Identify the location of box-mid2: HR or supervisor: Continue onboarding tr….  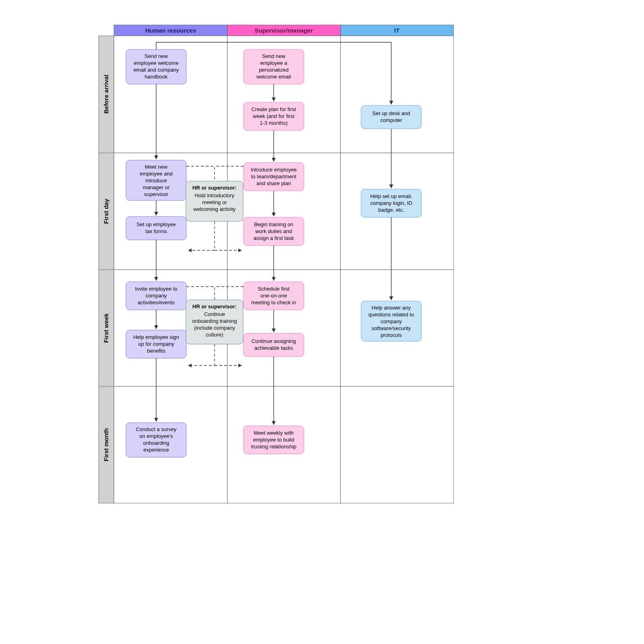
(215, 322).